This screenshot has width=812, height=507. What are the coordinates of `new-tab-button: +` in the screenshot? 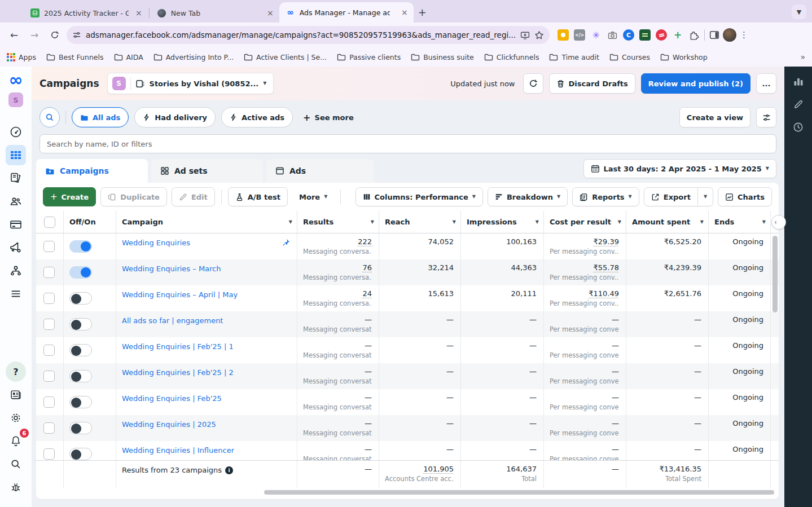 It's located at (422, 12).